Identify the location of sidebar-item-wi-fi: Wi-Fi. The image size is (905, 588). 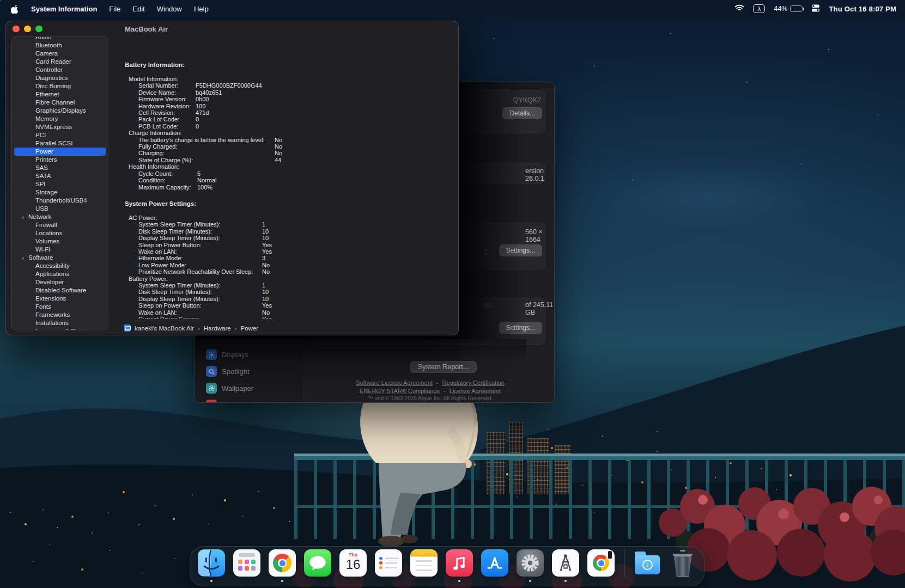
(60, 249).